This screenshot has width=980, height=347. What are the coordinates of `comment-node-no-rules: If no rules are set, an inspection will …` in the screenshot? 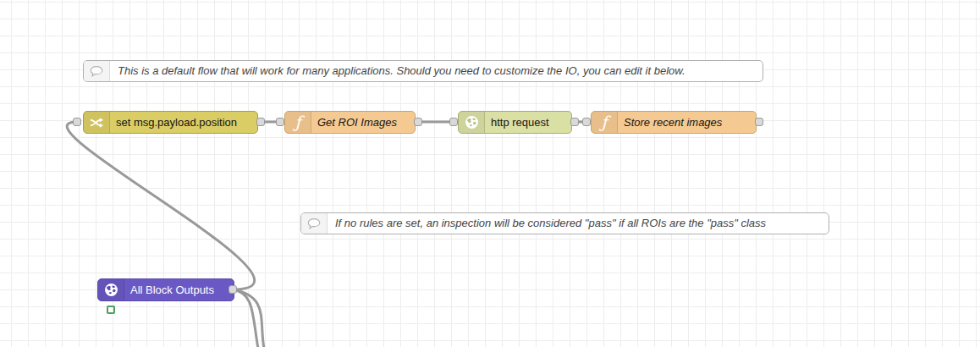 It's located at (565, 223).